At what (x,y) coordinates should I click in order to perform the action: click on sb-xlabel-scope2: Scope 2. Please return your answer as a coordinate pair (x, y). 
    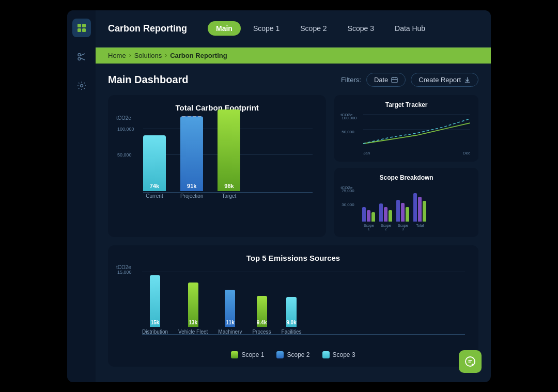
    Looking at the image, I should click on (385, 227).